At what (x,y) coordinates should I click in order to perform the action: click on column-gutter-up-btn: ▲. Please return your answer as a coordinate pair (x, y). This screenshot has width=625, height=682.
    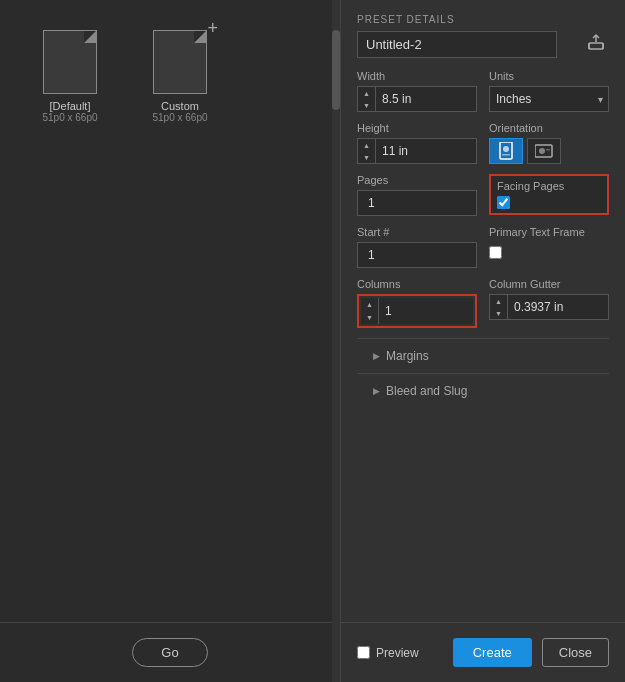
    Looking at the image, I should click on (498, 301).